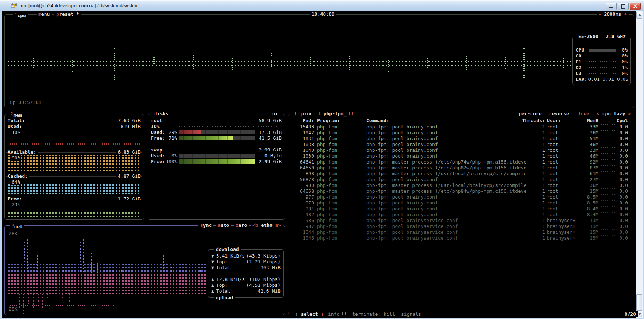 The image size is (644, 319). I want to click on process-row: 900php-fpmphp-fpm: master process (/usr/…, so click(465, 185).